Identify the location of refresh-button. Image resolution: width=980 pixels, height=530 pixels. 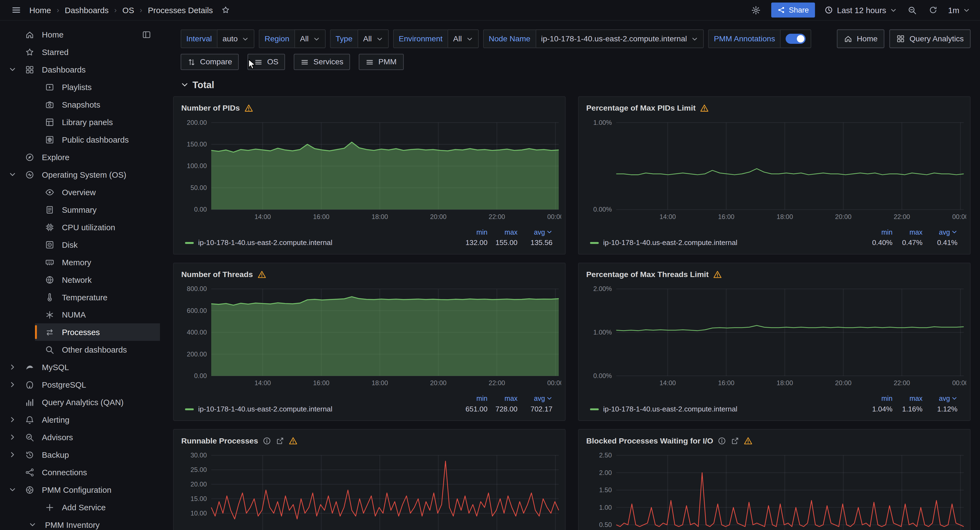
(933, 10).